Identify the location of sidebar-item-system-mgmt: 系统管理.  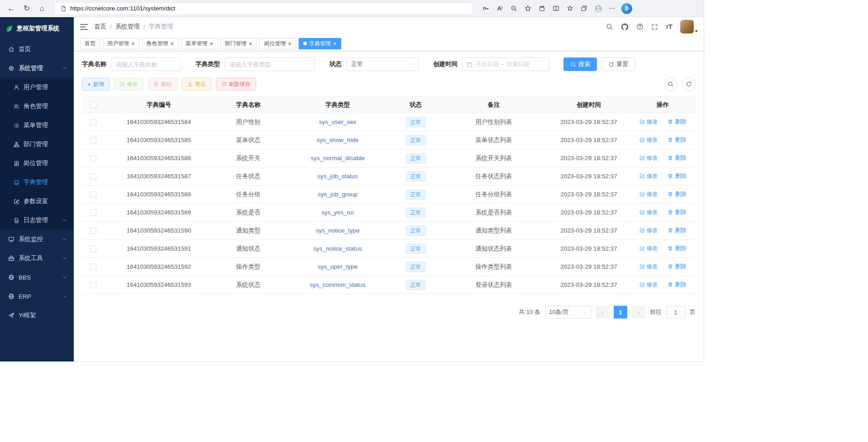
(37, 68).